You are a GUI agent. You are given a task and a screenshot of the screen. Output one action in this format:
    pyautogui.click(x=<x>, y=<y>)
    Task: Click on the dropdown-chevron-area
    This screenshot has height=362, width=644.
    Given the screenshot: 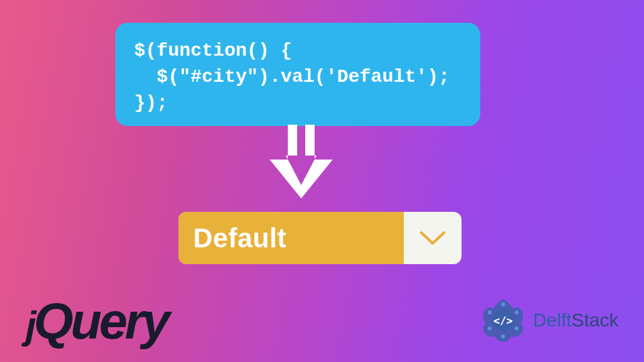 What is the action you would take?
    pyautogui.click(x=433, y=238)
    